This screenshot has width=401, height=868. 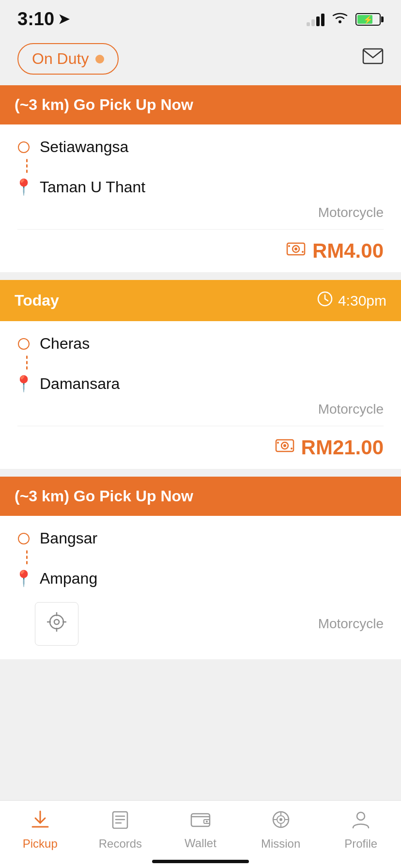 What do you see at coordinates (200, 344) in the screenshot?
I see `route-from-2: Cheras` at bounding box center [200, 344].